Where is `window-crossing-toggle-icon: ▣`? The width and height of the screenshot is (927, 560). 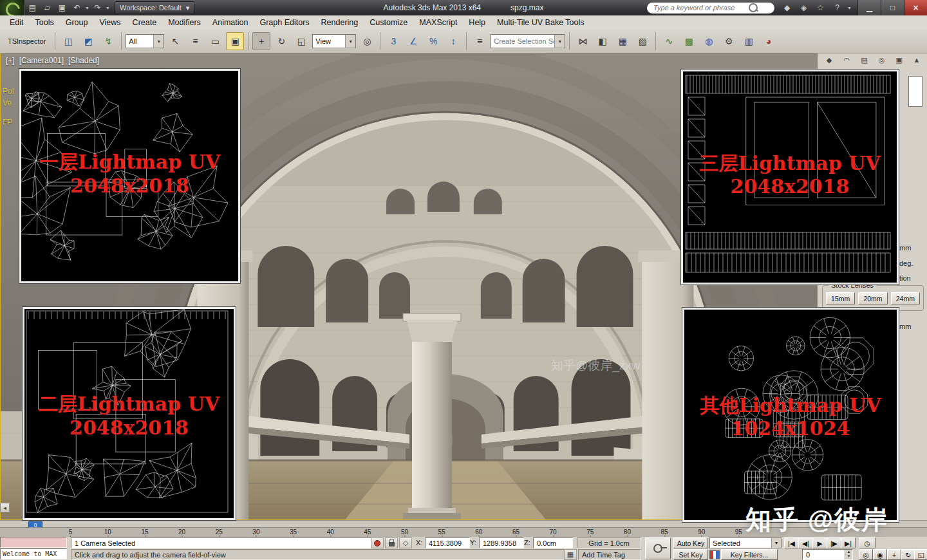 window-crossing-toggle-icon: ▣ is located at coordinates (235, 41).